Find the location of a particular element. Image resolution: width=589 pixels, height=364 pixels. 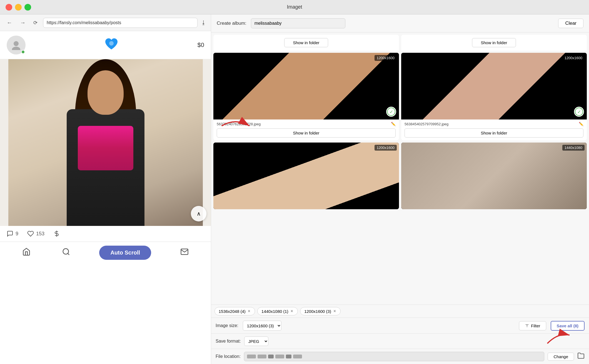

show-folder-button-2: Show in folder is located at coordinates (494, 133).